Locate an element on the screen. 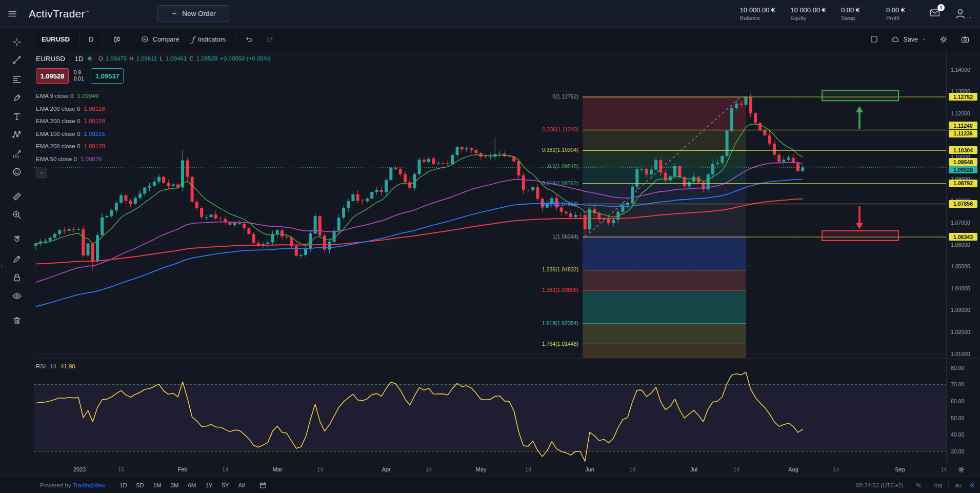 The width and height of the screenshot is (980, 493). spread-readout: 0.9 0.01 is located at coordinates (79, 76).